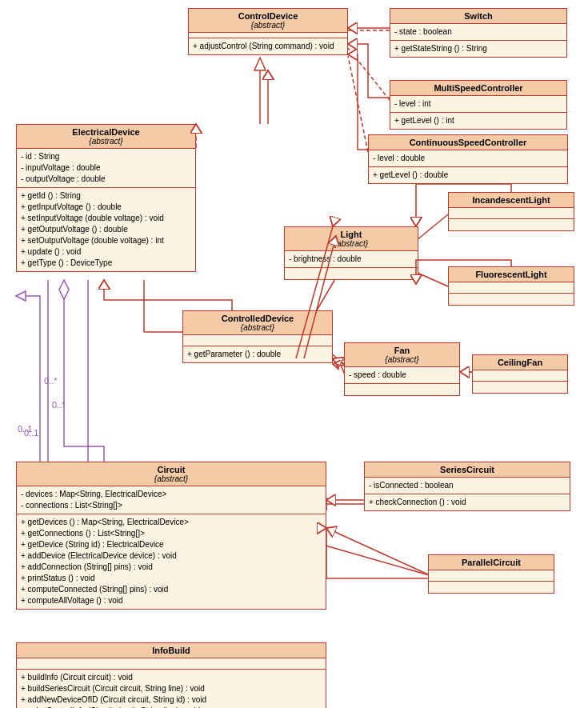  What do you see at coordinates (491, 576) in the screenshot?
I see `section-fields-parallelcircuit` at bounding box center [491, 576].